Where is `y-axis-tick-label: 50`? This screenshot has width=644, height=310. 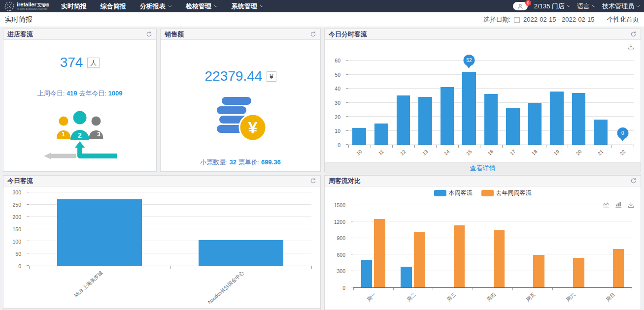
y-axis-tick-label: 50 is located at coordinates (338, 75).